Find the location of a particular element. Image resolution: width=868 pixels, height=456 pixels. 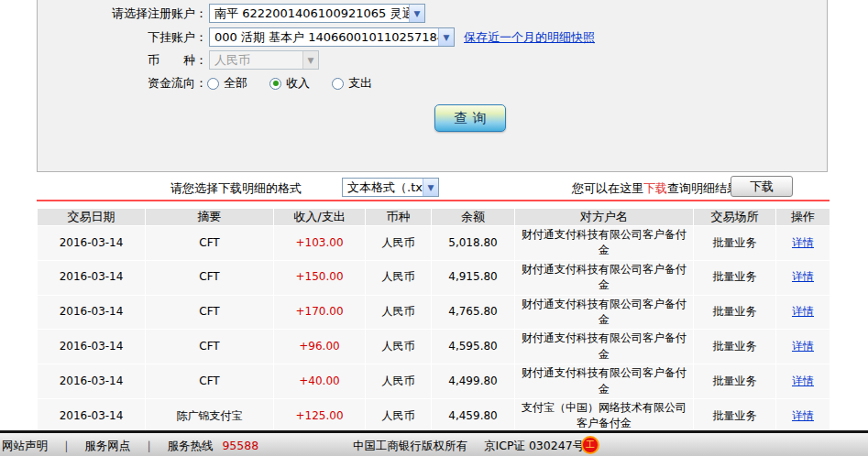

balance: 4,765.80 is located at coordinates (473, 313).